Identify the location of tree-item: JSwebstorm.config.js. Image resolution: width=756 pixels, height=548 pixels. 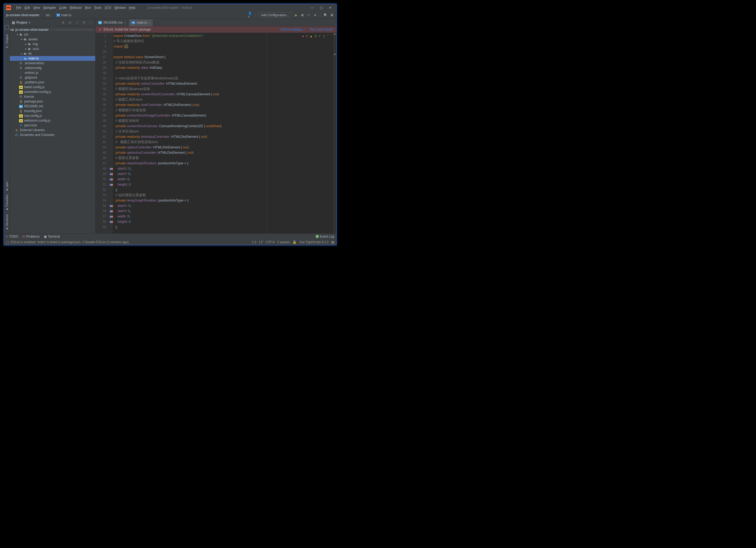
(53, 121).